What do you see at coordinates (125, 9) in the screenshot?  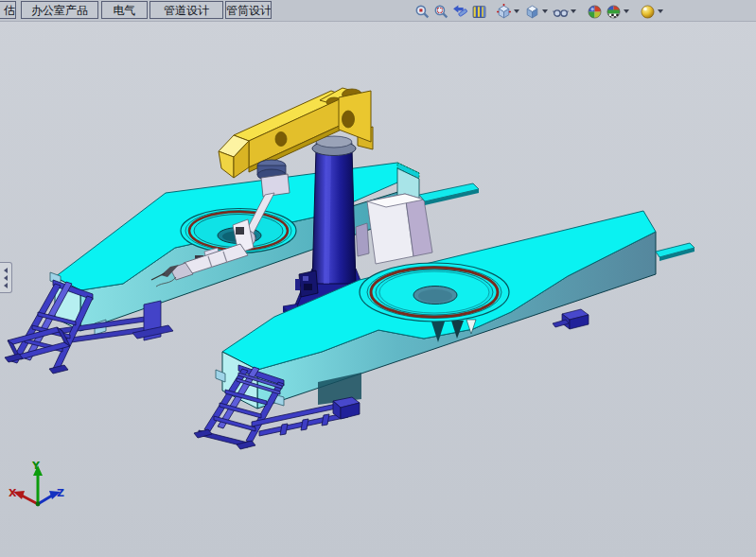 I see `tab-electrical: 电气` at bounding box center [125, 9].